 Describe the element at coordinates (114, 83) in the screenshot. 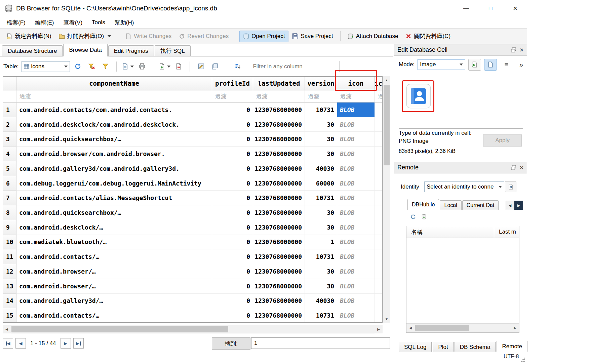

I see `column-header-componentName: componentName` at that location.